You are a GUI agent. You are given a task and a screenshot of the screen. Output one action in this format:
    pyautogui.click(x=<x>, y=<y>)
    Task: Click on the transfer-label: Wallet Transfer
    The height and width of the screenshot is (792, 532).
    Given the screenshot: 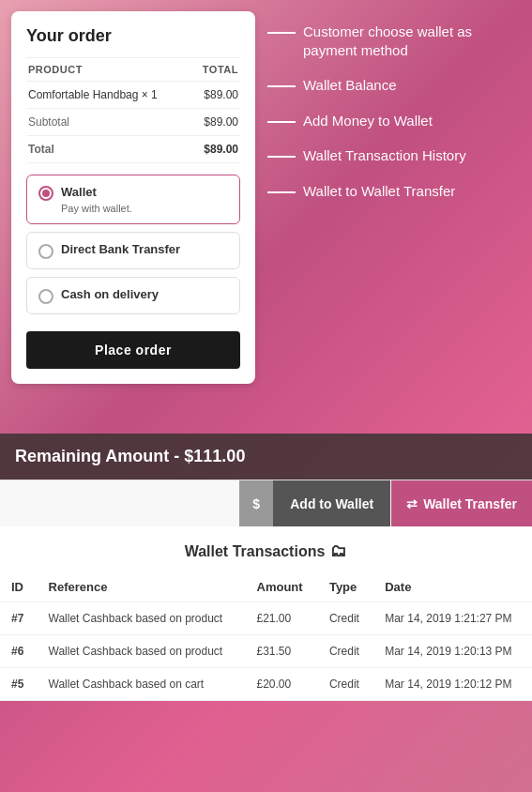 What is the action you would take?
    pyautogui.click(x=470, y=504)
    